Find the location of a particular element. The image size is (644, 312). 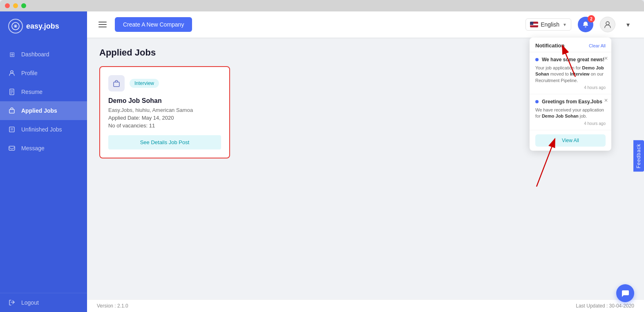

view-all-button: View All is located at coordinates (570, 140).